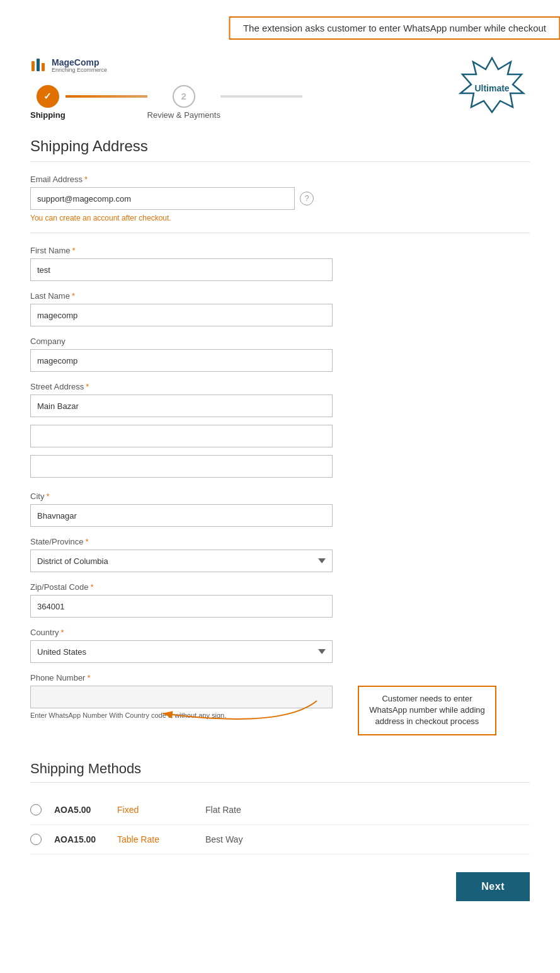  I want to click on email-group: Email Address* ? You can create an accou…, so click(280, 199).